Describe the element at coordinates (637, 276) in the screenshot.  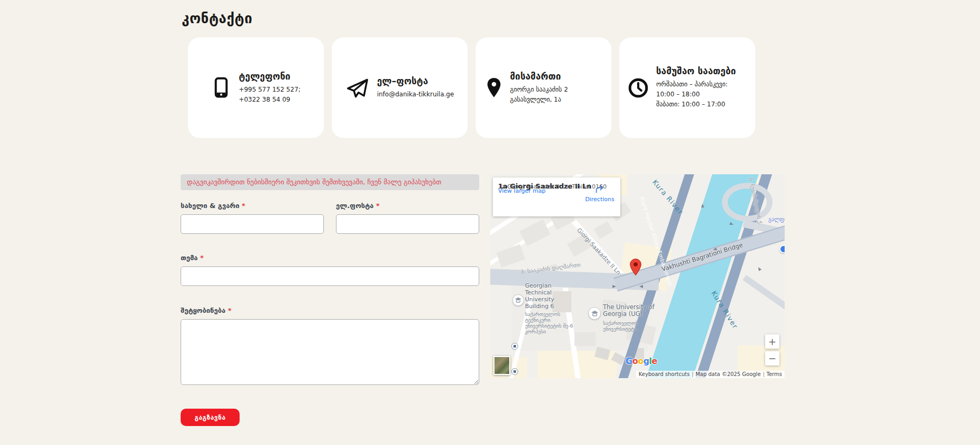
I see `google-map: Kura River Kura River Right Heydar Aliye…` at that location.